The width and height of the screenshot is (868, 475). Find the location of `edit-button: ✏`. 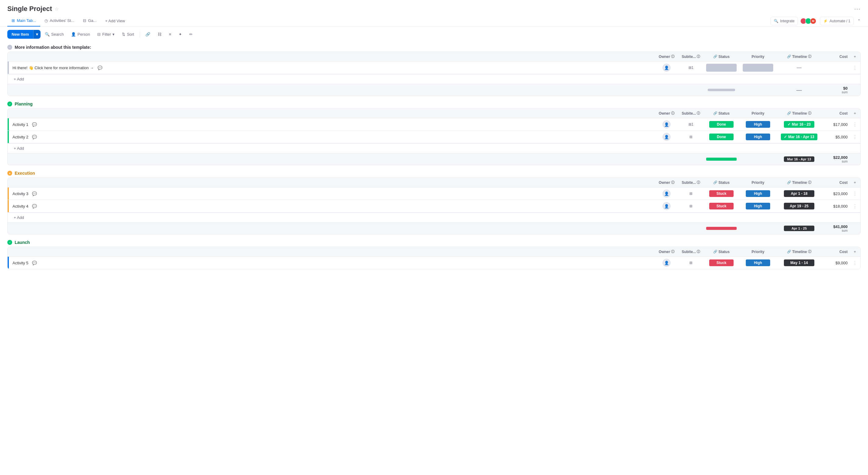

edit-button: ✏ is located at coordinates (191, 34).